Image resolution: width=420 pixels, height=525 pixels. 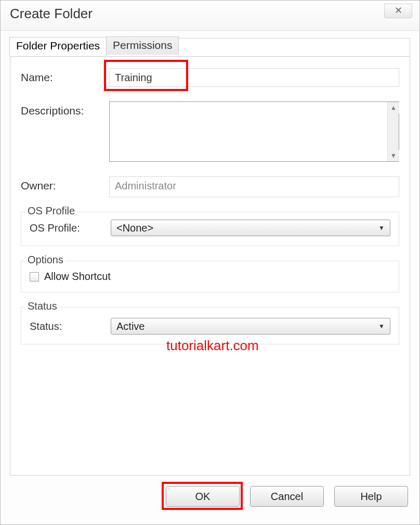 What do you see at coordinates (210, 326) in the screenshot?
I see `status-group: Status Status: Active ▼` at bounding box center [210, 326].